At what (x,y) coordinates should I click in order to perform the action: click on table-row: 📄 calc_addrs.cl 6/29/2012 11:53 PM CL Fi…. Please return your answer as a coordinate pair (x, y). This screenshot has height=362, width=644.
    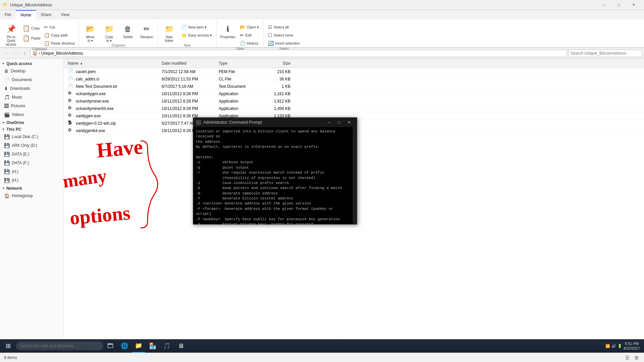
    Looking at the image, I should click on (354, 79).